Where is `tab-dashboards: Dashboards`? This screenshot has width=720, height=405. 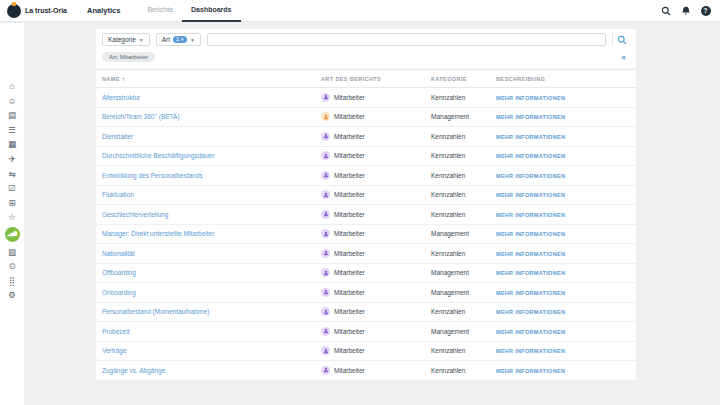 tab-dashboards: Dashboards is located at coordinates (211, 11).